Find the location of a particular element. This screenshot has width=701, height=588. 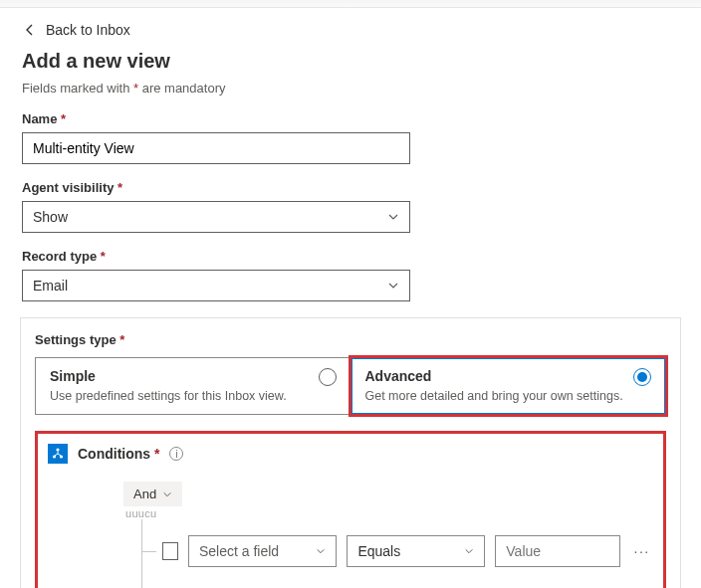

back-link-text: Back to Inbox is located at coordinates (88, 30).